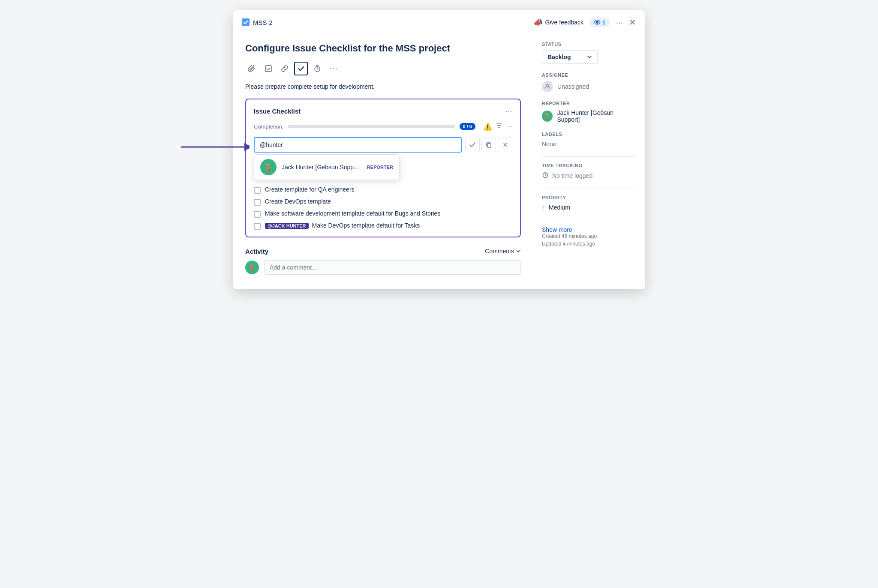 This screenshot has width=878, height=588. I want to click on main-content: Configure Issue Checklist for the MSS pr…, so click(383, 161).